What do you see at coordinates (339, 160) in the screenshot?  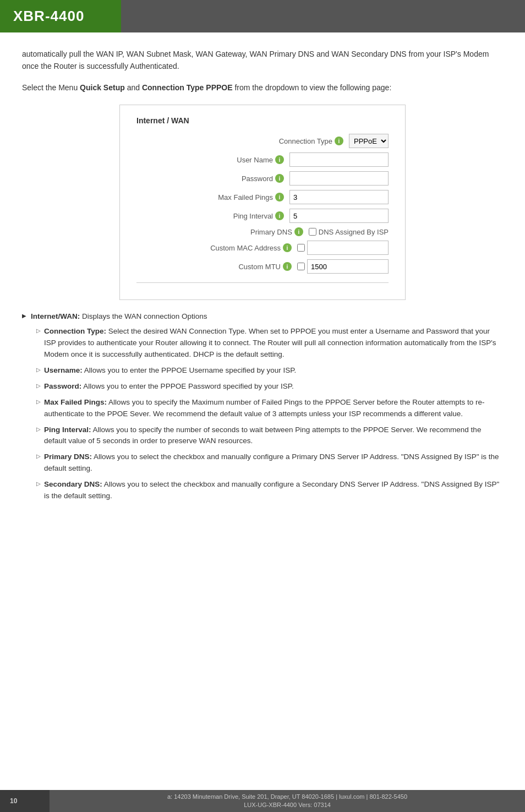 I see `control-username` at bounding box center [339, 160].